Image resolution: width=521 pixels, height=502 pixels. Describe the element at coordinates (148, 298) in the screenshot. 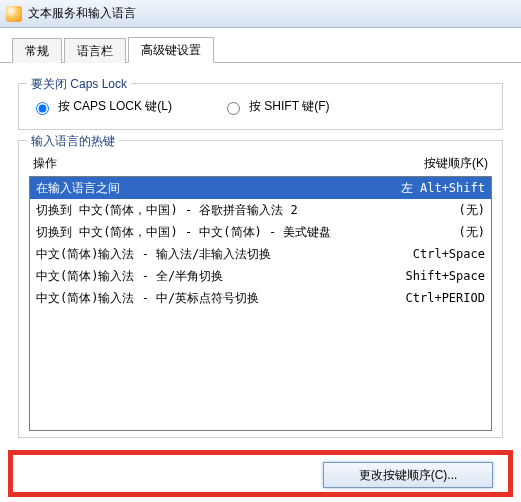

I see `hotkey-row-label: 中文(简体)输入法 - 中/英标点符号切换` at that location.